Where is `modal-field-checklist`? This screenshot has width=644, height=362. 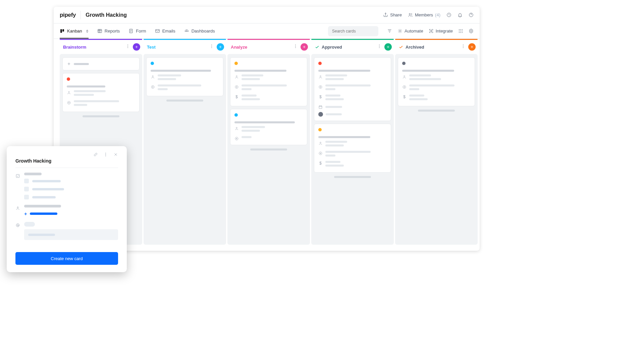
modal-field-checklist is located at coordinates (67, 186).